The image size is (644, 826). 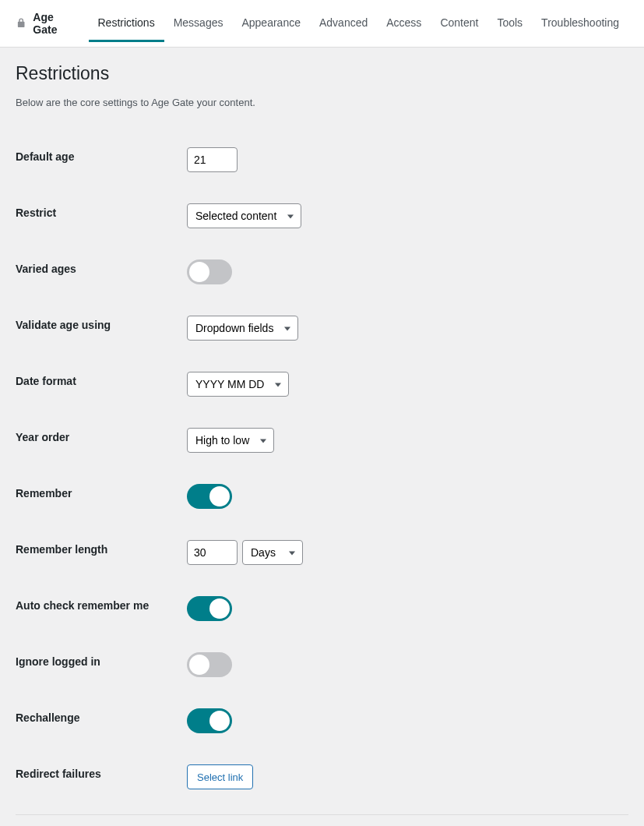 I want to click on row-redirect-failures: Redirect failures Select link, so click(x=322, y=777).